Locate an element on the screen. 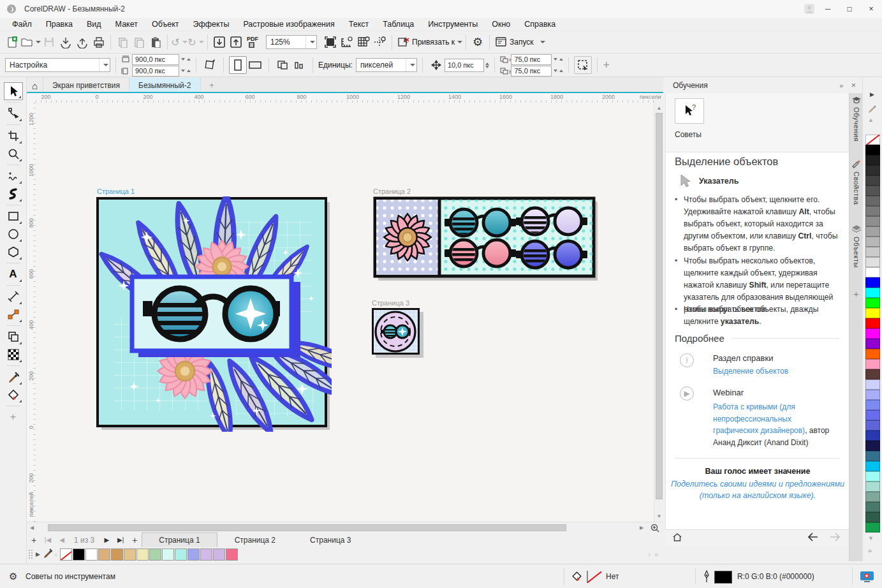  customize-propbar-plus: + is located at coordinates (606, 65).